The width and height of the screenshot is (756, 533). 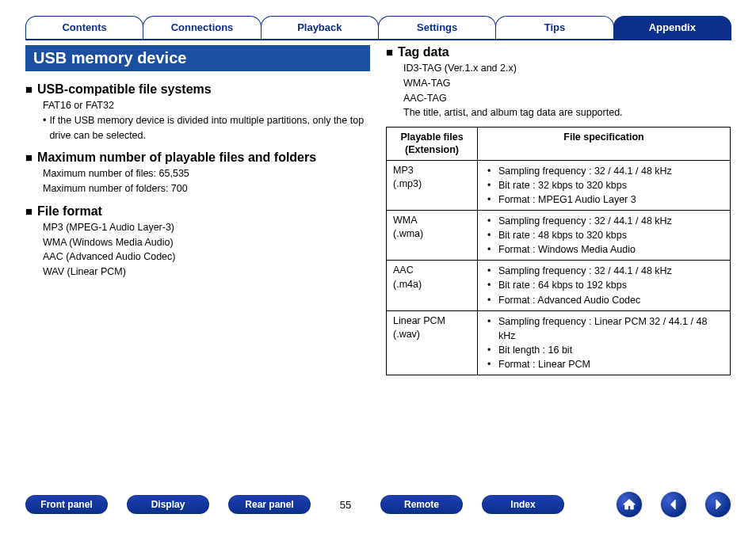 What do you see at coordinates (604, 144) in the screenshot?
I see `table-header-spec: File specification` at bounding box center [604, 144].